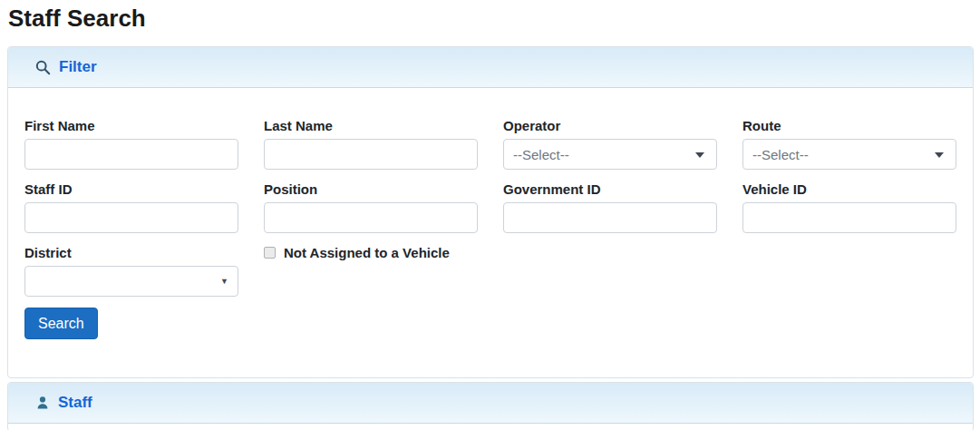 The height and width of the screenshot is (430, 980). Describe the element at coordinates (131, 125) in the screenshot. I see `first-name-label: First Name` at that location.